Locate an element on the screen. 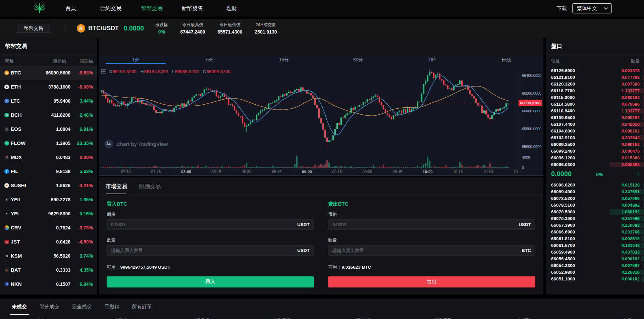 Image resolution: width=644 pixels, height=319 pixels. buy-amount-input is located at coordinates (204, 250).